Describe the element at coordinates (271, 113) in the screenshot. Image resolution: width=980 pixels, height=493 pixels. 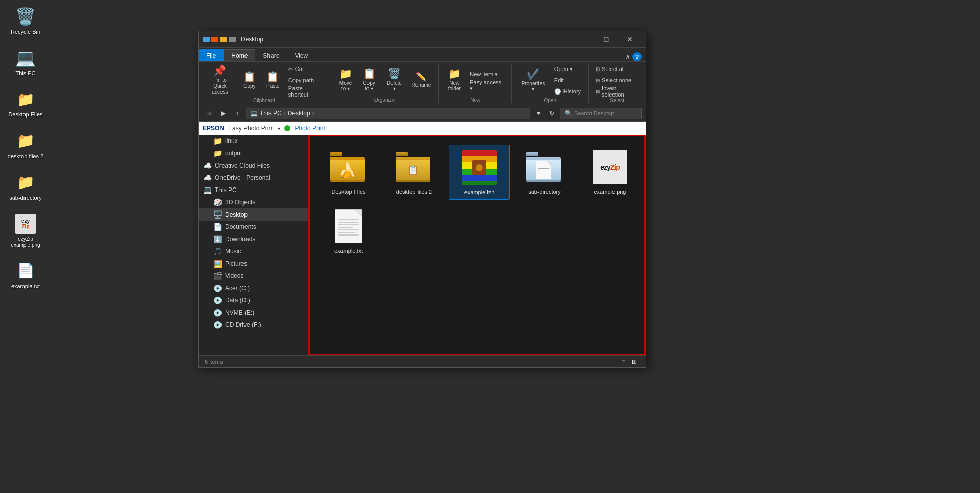
I see `path-this-pc: This PC` at that location.